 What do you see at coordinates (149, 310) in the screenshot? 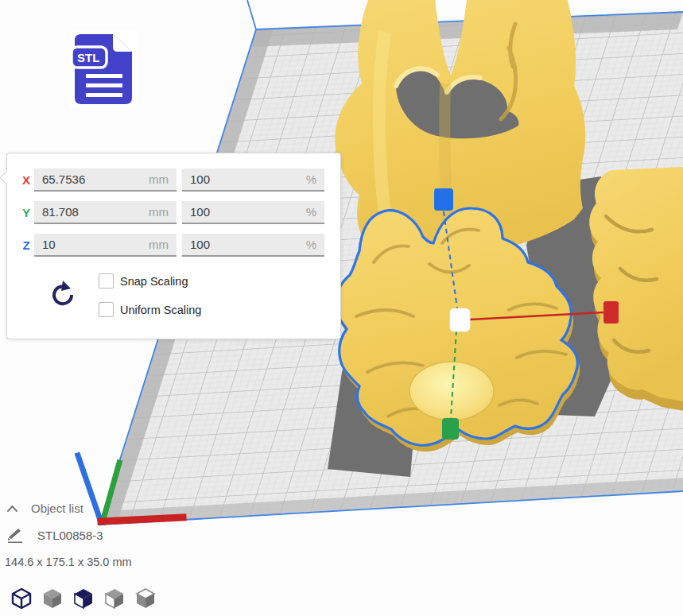
I see `uniform-scaling-row: Uniform Scaling` at bounding box center [149, 310].